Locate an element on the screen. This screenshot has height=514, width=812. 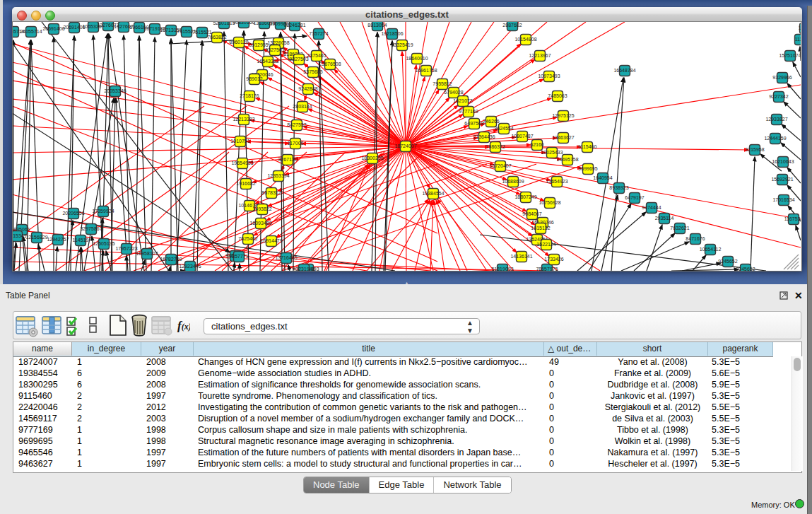
svg-text: 12213383 is located at coordinates (243, 119).